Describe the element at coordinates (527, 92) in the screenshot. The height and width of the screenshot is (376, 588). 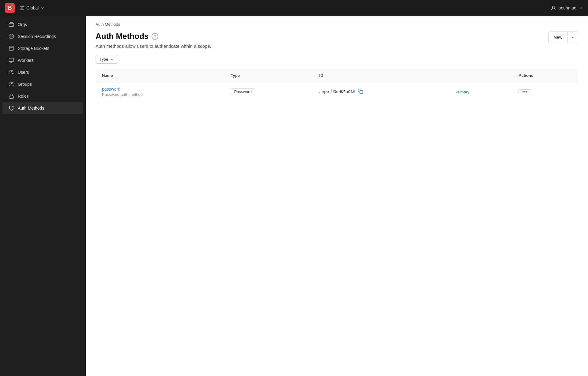
I see `dot3` at that location.